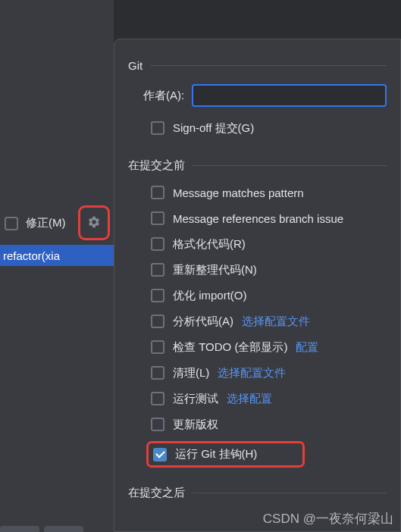 The width and height of the screenshot is (401, 532). Describe the element at coordinates (216, 455) in the screenshot. I see `option-label: 运行 Git 挂钩(H)` at that location.